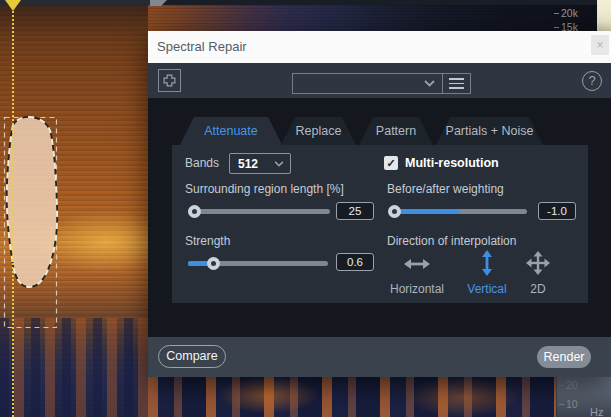 This screenshot has width=611, height=417. I want to click on preset-menu-button, so click(456, 84).